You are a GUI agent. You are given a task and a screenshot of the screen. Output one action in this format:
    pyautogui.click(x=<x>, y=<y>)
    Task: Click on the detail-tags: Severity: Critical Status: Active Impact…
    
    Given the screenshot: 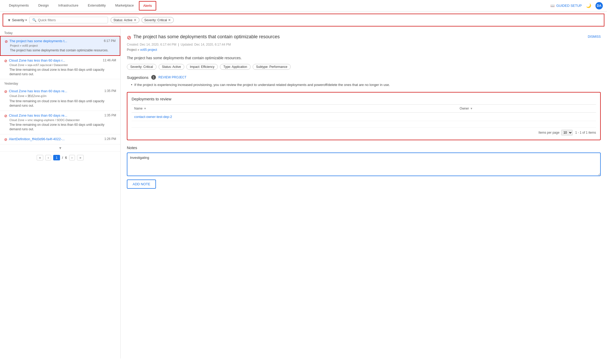 What is the action you would take?
    pyautogui.click(x=364, y=67)
    